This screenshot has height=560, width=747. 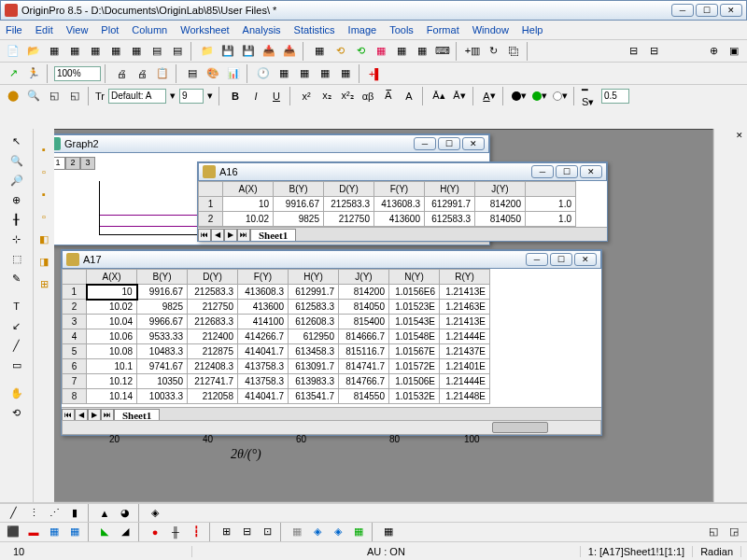 I want to click on font-smaller-icon: Ā▾, so click(x=459, y=96).